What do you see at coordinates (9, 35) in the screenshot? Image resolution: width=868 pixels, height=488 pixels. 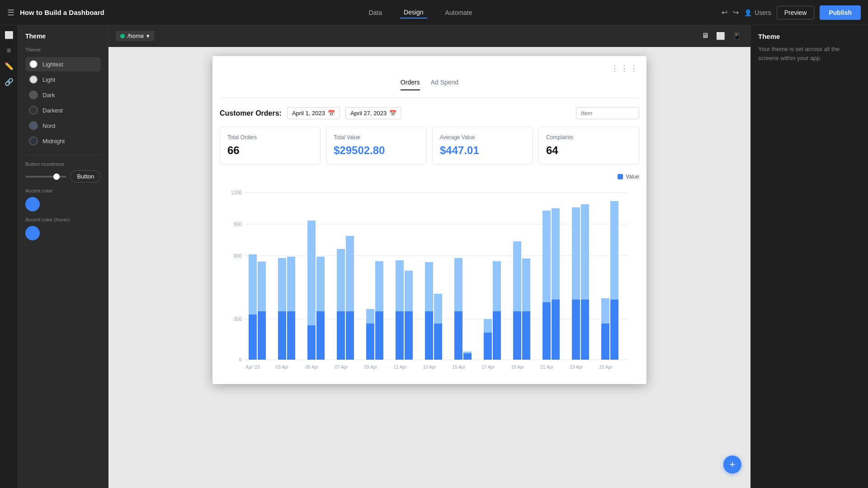 I see `sidebar-screen-icon: ⬜` at bounding box center [9, 35].